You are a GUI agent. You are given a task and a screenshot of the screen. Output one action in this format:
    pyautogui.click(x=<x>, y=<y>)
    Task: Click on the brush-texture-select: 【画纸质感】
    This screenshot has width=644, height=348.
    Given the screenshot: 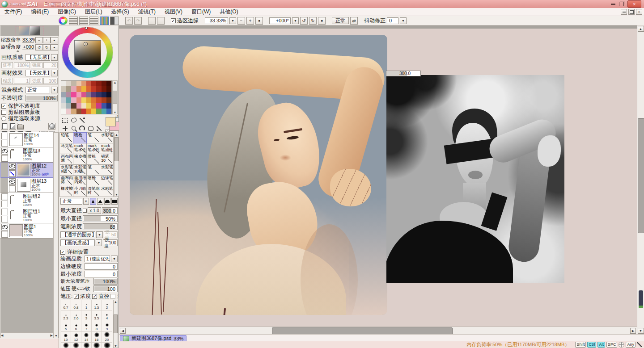 What is the action you would take?
    pyautogui.click(x=78, y=243)
    